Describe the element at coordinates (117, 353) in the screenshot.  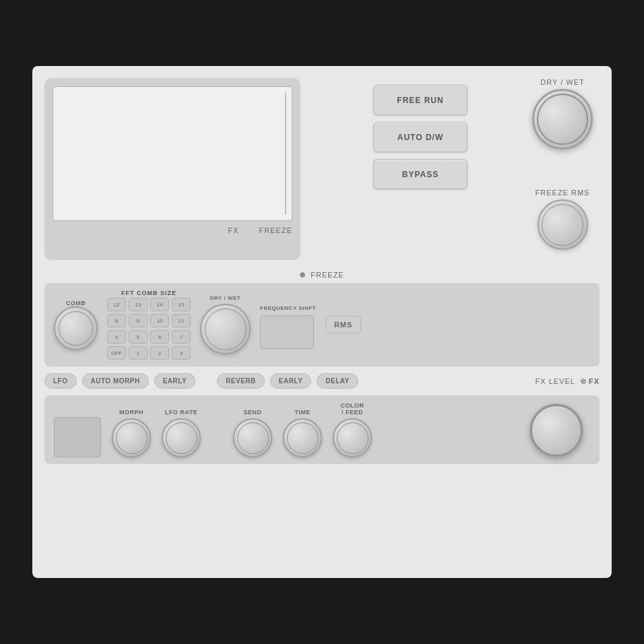
I see `grid-btn-off: OFF` at that location.